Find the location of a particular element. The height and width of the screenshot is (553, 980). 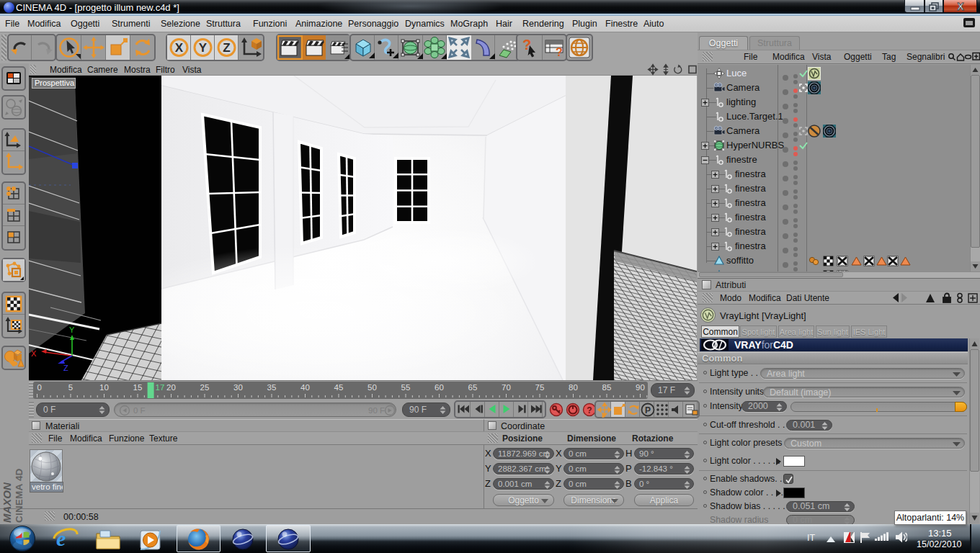

svg-text: 35 is located at coordinates (272, 387).